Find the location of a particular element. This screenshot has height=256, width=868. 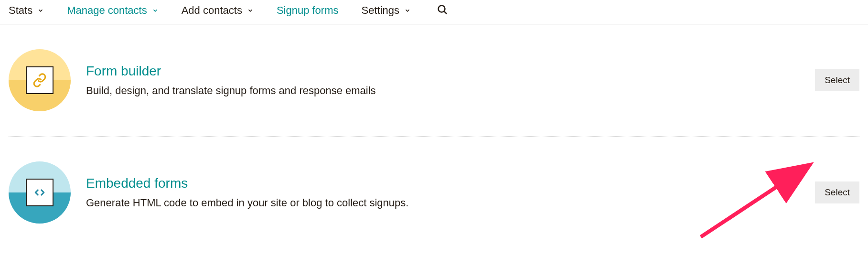

select-button-embedded-forms: Select is located at coordinates (837, 192).